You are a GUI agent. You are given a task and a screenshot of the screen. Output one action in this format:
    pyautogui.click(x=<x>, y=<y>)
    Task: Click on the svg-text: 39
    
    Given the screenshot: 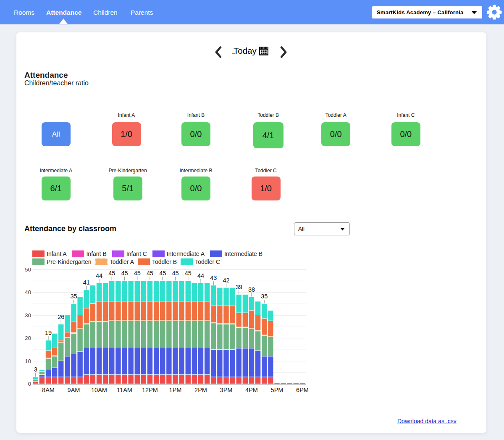 What is the action you would take?
    pyautogui.click(x=239, y=287)
    